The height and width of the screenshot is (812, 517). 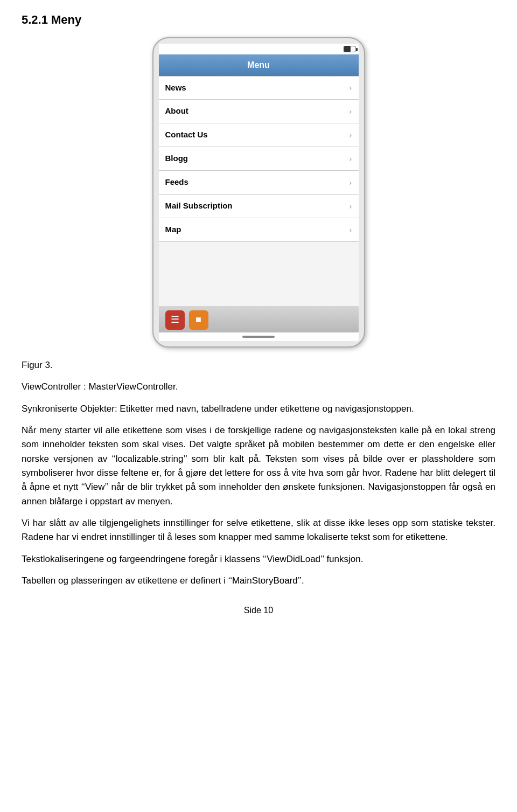 What do you see at coordinates (176, 88) in the screenshot?
I see `menu-item-news: News` at bounding box center [176, 88].